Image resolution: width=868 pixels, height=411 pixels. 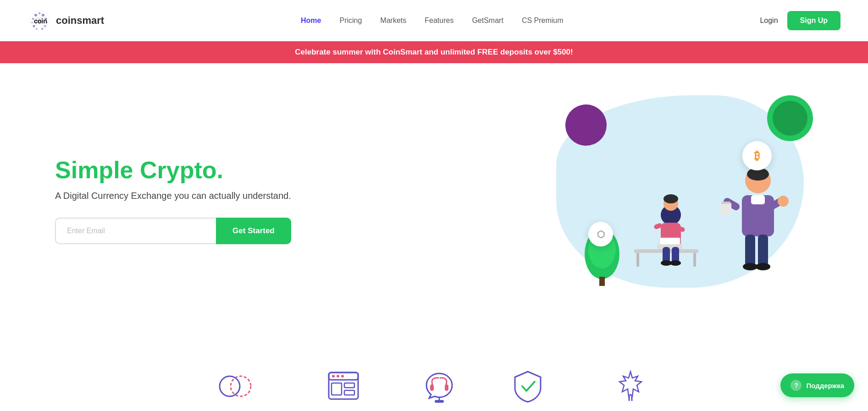 I want to click on nav-getsmart: GetSmart, so click(x=487, y=21).